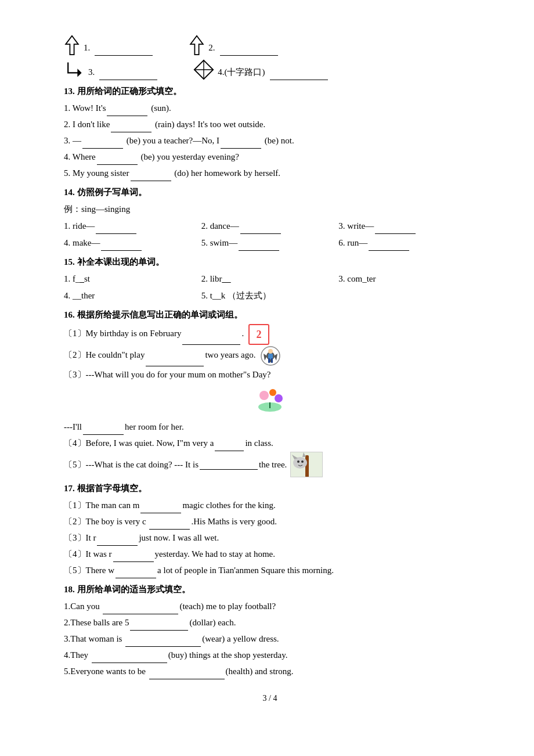  Describe the element at coordinates (270, 489) in the screenshot. I see `section17-title: 17. 根据首字母填空。` at that location.